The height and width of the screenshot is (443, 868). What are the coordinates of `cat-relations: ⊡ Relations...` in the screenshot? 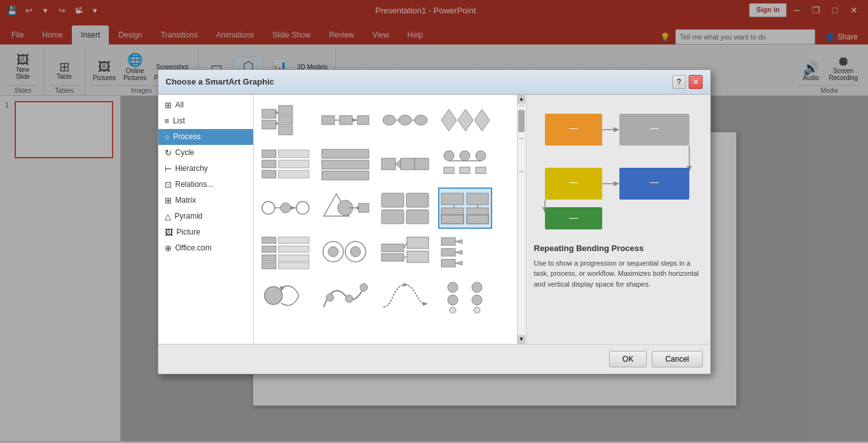 It's located at (206, 184).